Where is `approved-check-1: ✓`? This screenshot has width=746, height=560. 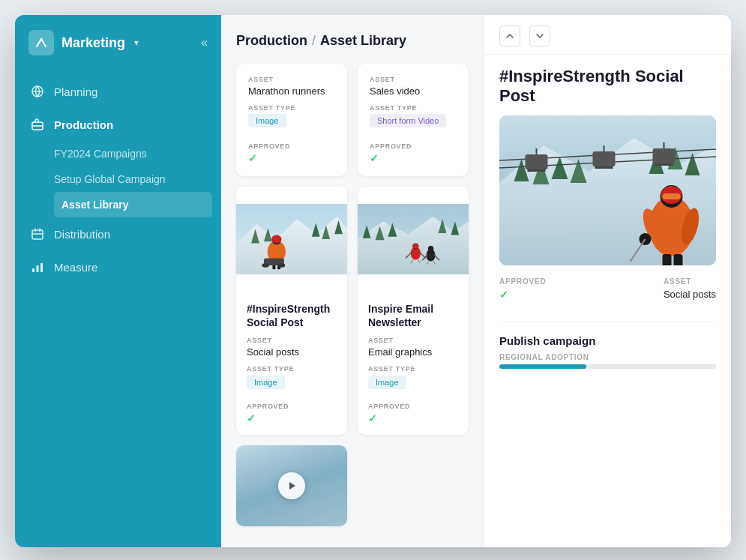 approved-check-1: ✓ is located at coordinates (292, 158).